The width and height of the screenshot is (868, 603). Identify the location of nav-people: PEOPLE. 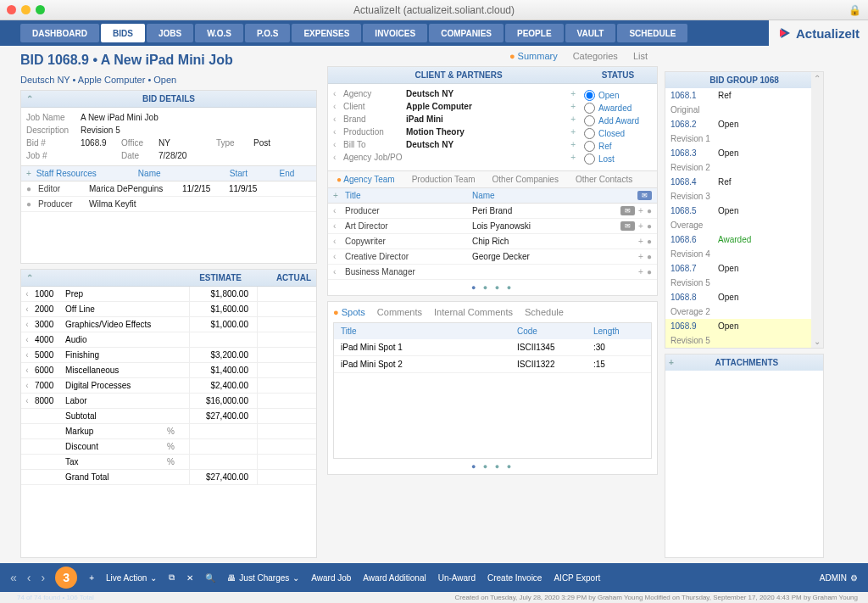
(534, 33).